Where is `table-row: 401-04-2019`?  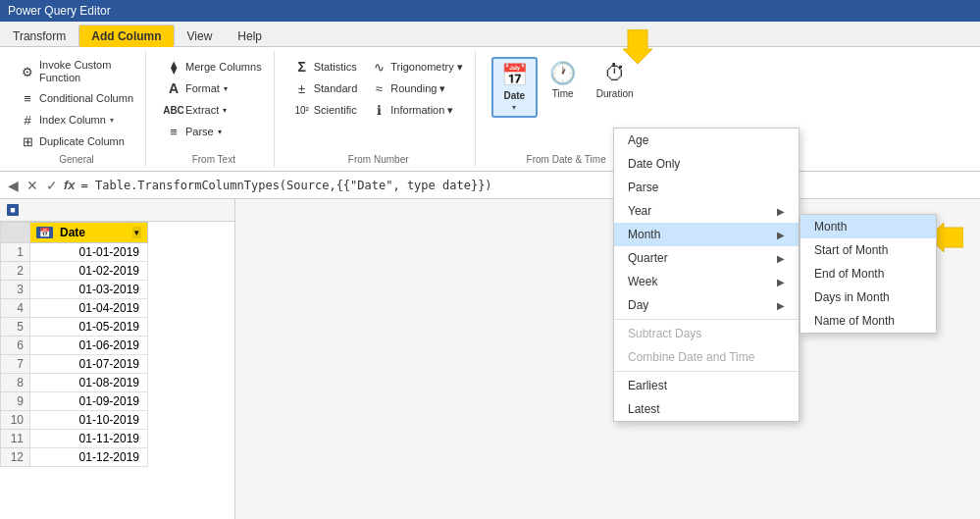 table-row: 401-04-2019 is located at coordinates (75, 308).